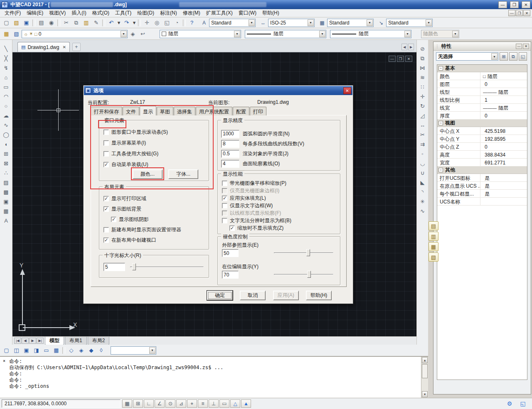 The height and width of the screenshot is (409, 532). Describe the element at coordinates (504, 186) in the screenshot. I see `property-value: 是` at that location.